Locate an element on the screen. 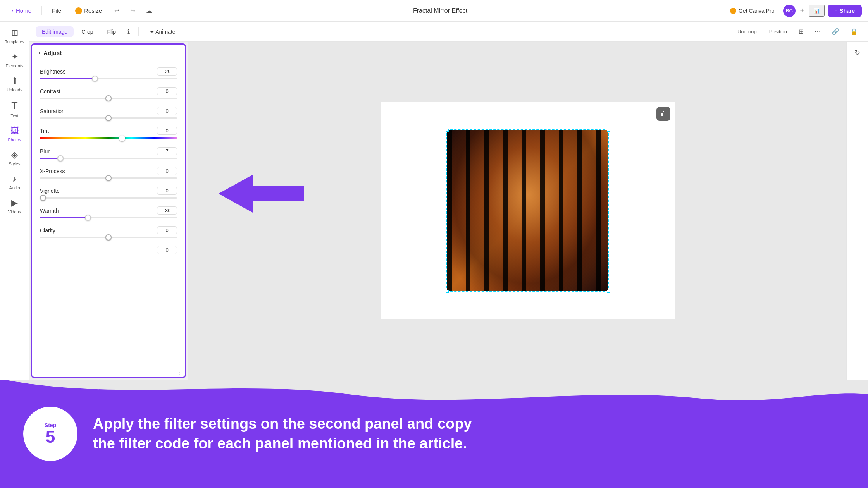 This screenshot has height=488, width=868. sidebar-item-text: T Text is located at coordinates (15, 109).